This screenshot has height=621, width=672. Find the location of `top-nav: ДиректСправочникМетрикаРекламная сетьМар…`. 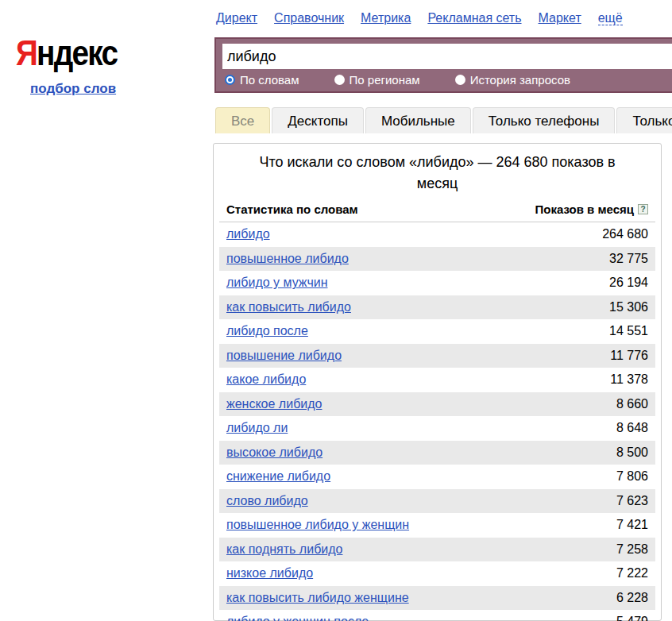

top-nav: ДиректСправочникМетрикаРекламная сетьМар… is located at coordinates (427, 18).